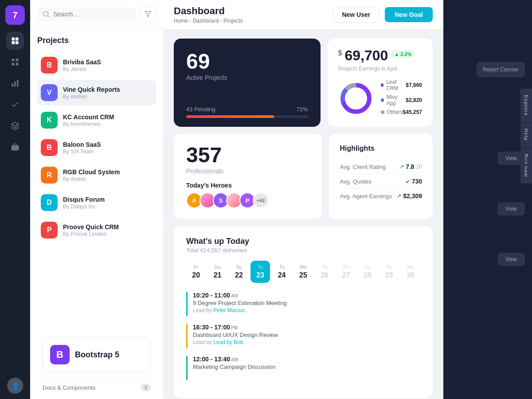  Describe the element at coordinates (303, 176) in the screenshot. I see `row2: 357 Professionals Today's Heroes A S P` at that location.